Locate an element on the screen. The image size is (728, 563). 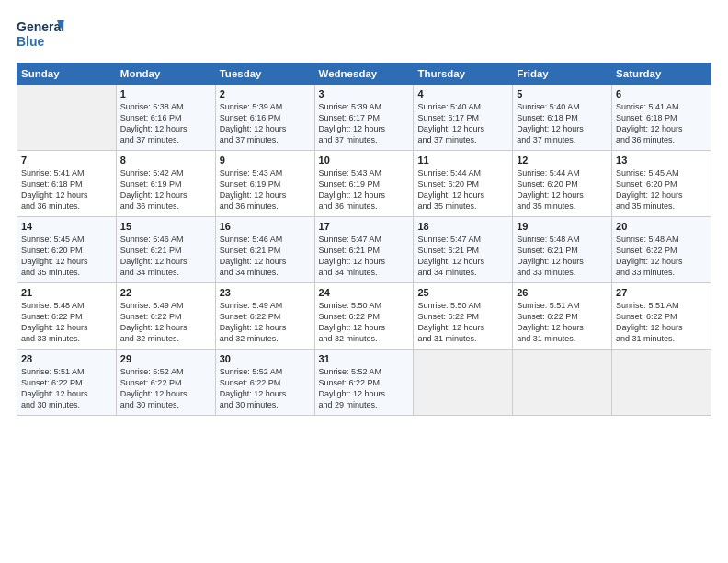
cal-cell: 15Sunrise: 5:46 AM Sunset: 6:21 PM Dayli… is located at coordinates (165, 250).